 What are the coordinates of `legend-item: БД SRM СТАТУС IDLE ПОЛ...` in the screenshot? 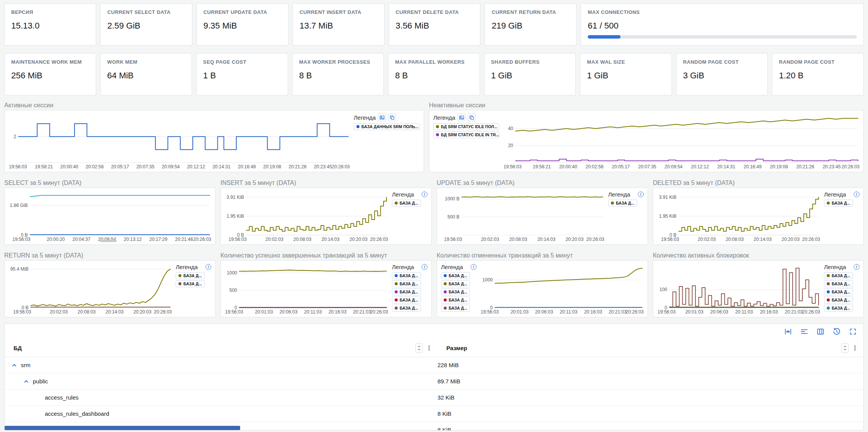 It's located at (466, 127).